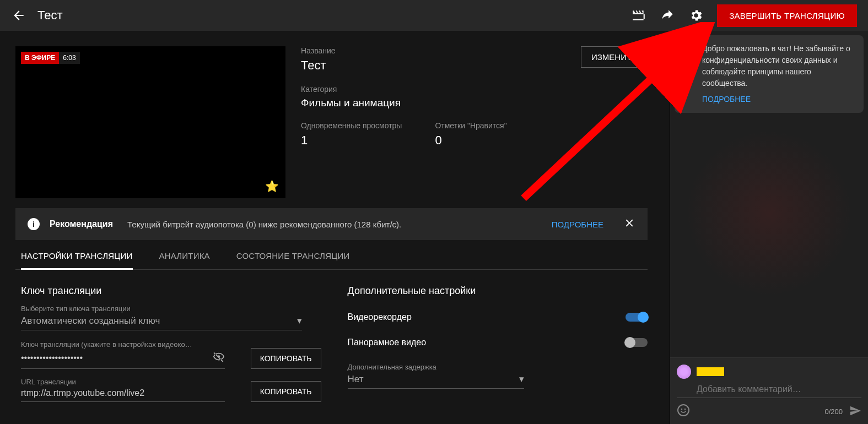 The height and width of the screenshot is (424, 868). I want to click on live-badge: В ЭФИРЕ 6:03, so click(51, 58).